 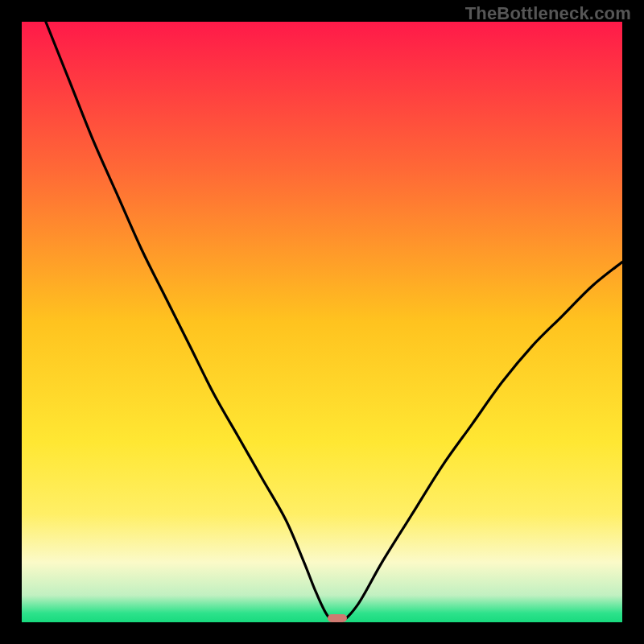 What do you see at coordinates (337, 618) in the screenshot?
I see `optimal-marker` at bounding box center [337, 618].